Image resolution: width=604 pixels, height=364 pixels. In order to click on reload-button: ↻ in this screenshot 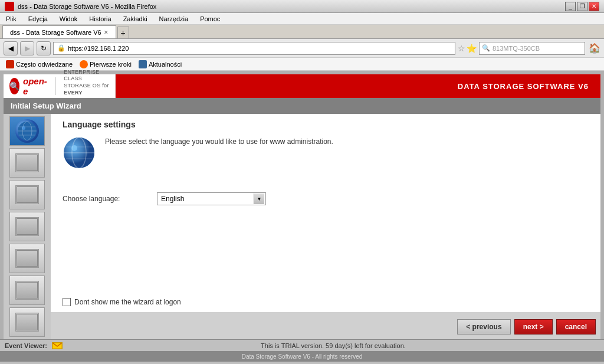, I will do `click(44, 48)`.